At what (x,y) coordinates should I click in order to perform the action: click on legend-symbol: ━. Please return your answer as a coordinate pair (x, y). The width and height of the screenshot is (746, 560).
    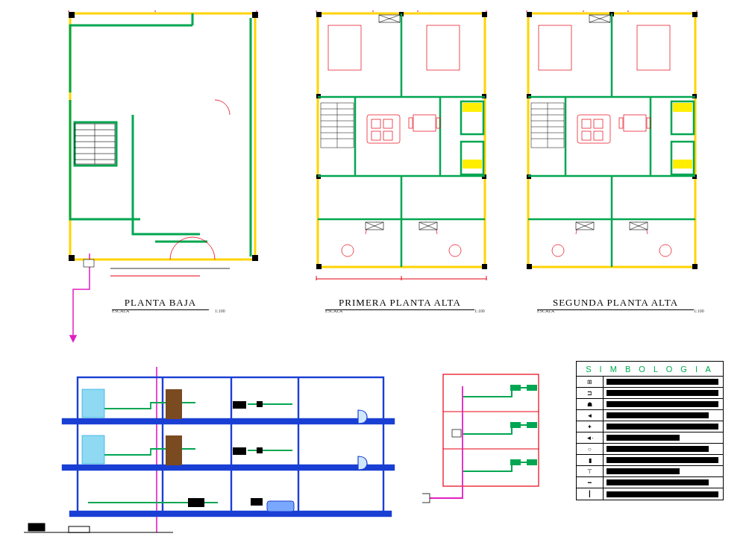
    Looking at the image, I should click on (590, 482).